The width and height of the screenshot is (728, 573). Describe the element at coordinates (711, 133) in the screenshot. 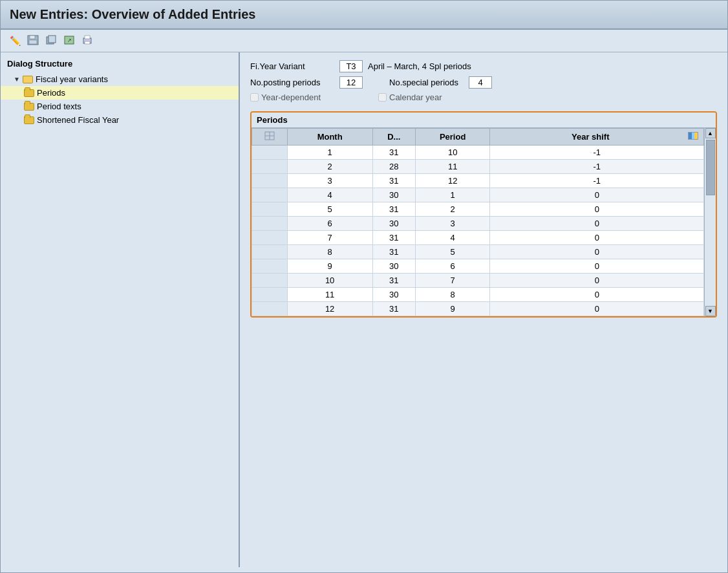

I see `scroll-up-button: ▲` at that location.